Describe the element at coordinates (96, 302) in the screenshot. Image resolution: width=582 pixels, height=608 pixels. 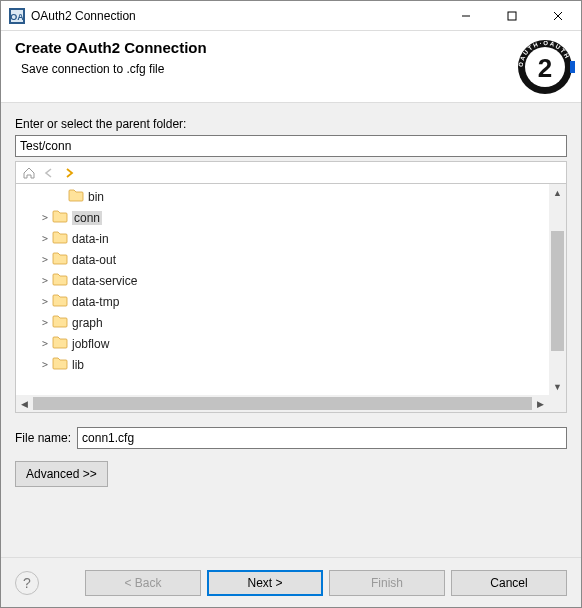
I see `tree-item-label: data-tmp` at that location.